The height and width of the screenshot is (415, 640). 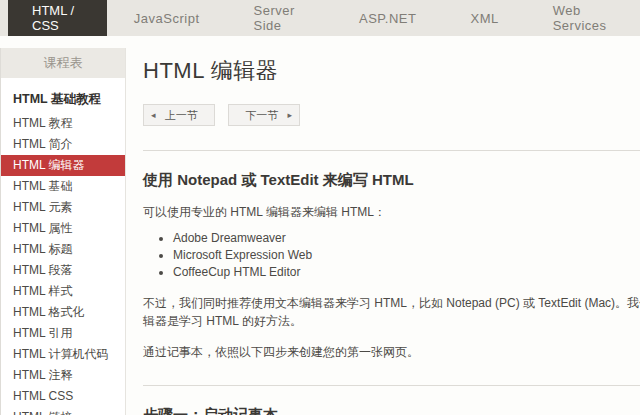 What do you see at coordinates (392, 71) in the screenshot?
I see `page-title: HTML 编辑器` at bounding box center [392, 71].